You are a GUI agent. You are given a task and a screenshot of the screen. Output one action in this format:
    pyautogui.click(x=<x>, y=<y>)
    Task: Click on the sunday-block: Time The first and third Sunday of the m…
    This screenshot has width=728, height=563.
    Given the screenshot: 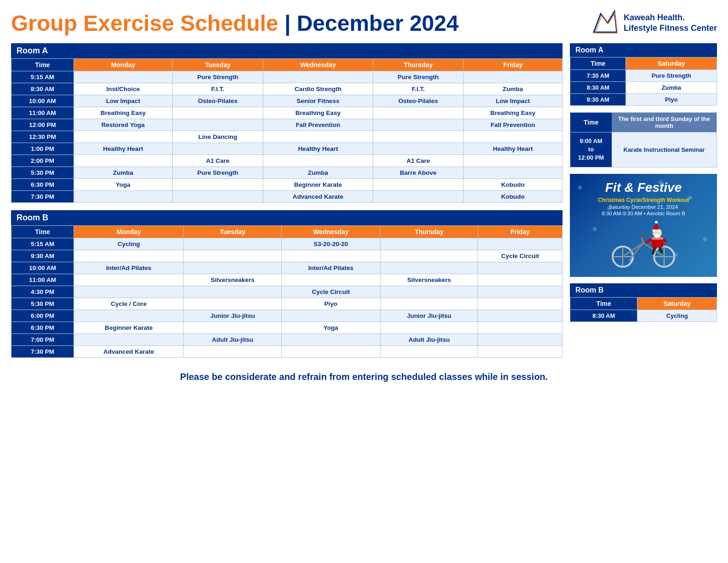 What is the action you would take?
    pyautogui.click(x=643, y=140)
    